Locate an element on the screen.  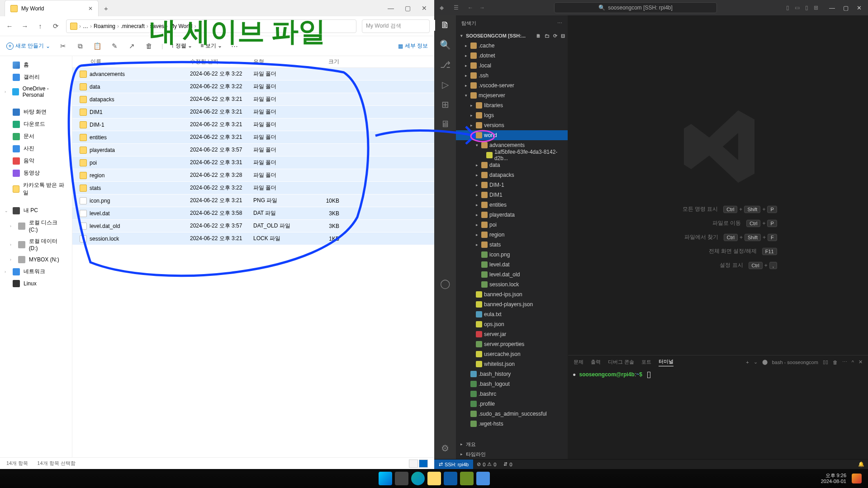
tree-node: level.dat_old is located at coordinates (512, 275).